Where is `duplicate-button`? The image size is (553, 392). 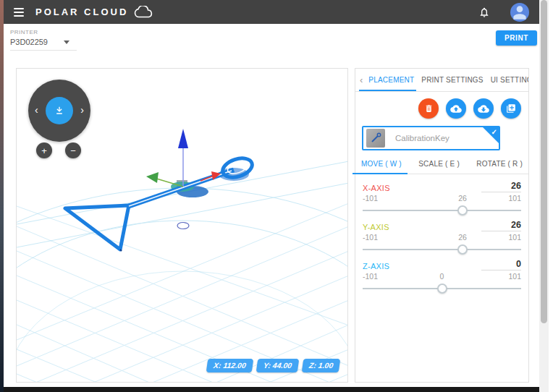
duplicate-button is located at coordinates (511, 108).